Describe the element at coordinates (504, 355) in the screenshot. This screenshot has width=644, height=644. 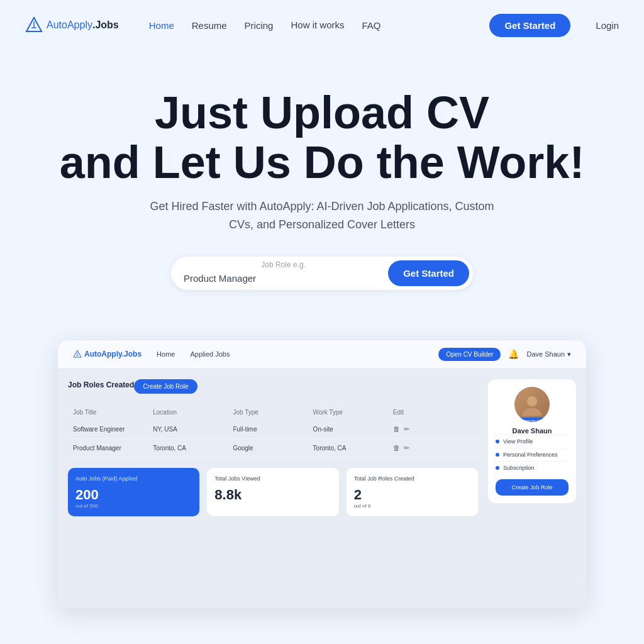
I see `dash-nav-right: Open CV Builder 🔔 Dave Shaun ▾` at that location.